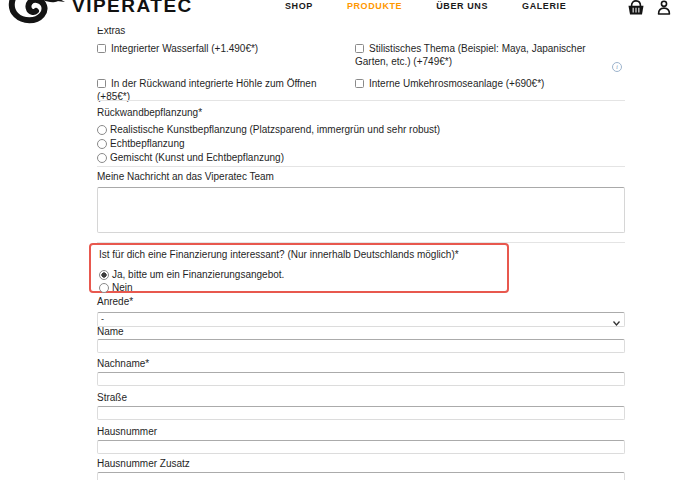 The image size is (689, 480). Describe the element at coordinates (102, 158) in the screenshot. I see `rueckwand-radio-gemischt` at that location.